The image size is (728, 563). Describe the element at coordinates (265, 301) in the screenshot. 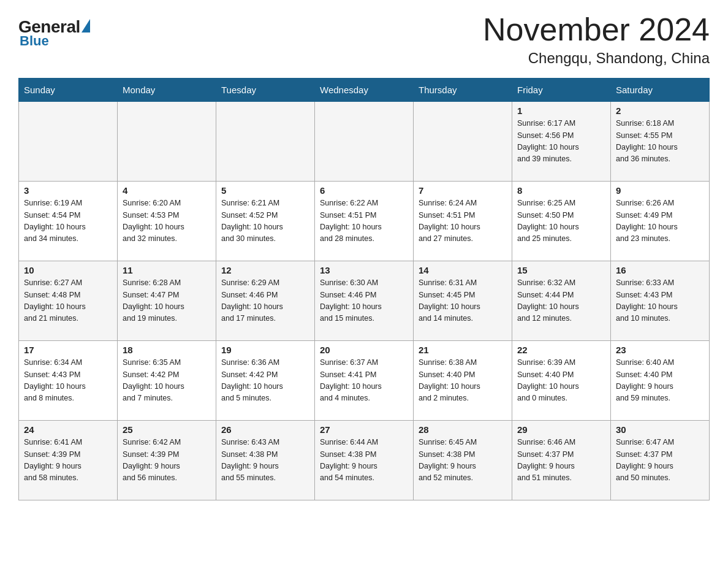

I see `day-info: Sunrise: 6:29 AMSunset: 4:46 PMDaylight:…` at that location.